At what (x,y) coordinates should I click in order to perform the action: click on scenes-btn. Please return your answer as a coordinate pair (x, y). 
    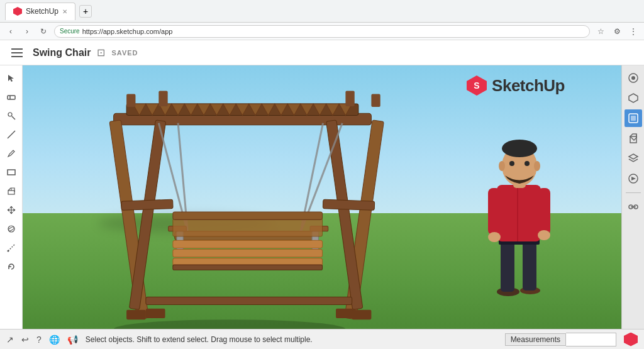
    Looking at the image, I should click on (633, 179).